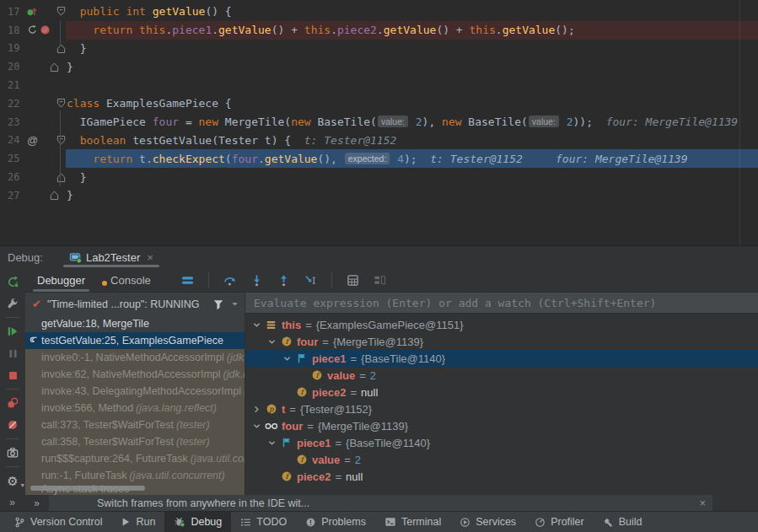  Describe the element at coordinates (13, 48) in the screenshot. I see `line-number: 19` at that location.